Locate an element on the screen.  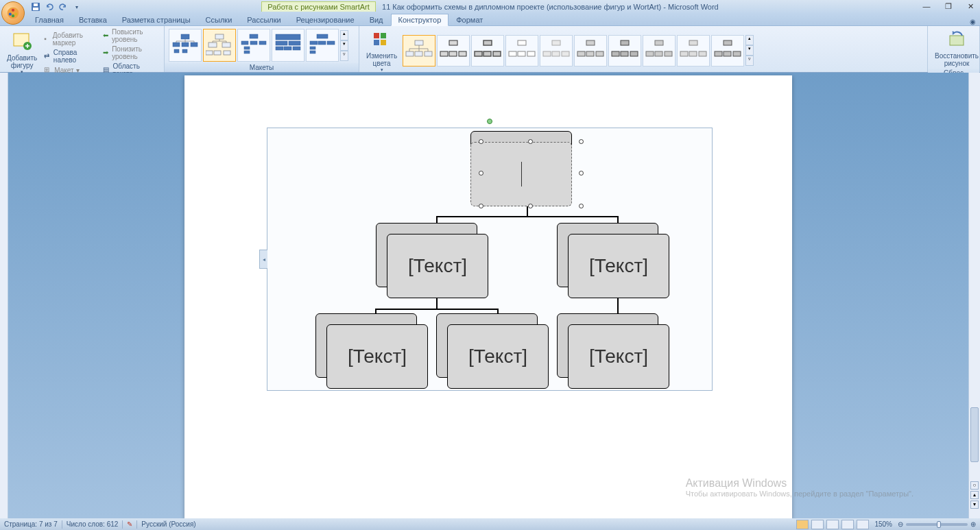
tab-format: Формат is located at coordinates (469, 19).